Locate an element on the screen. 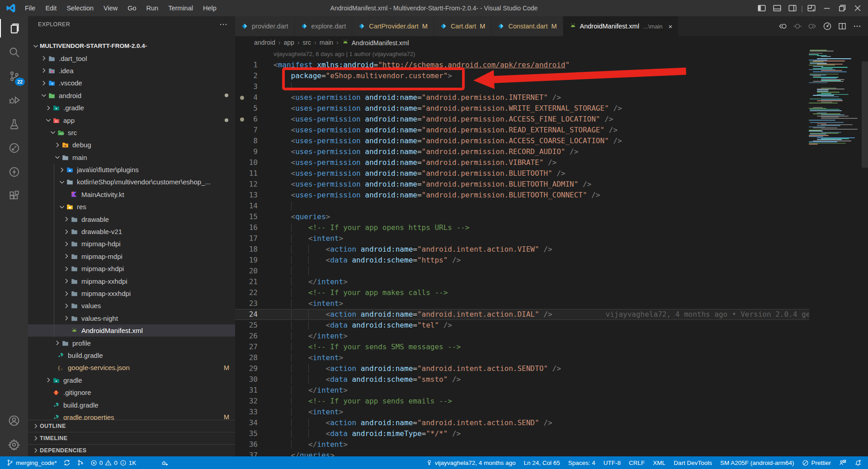 This screenshot has width=868, height=469. more-actions-button is located at coordinates (857, 26).